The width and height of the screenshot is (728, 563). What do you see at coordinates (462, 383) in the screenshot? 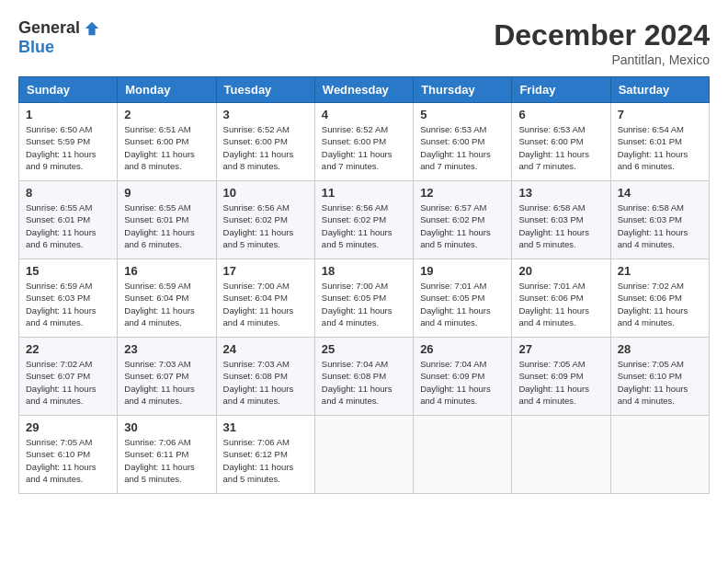
I see `day-info: Sunrise: 7:04 AM Sunset: 6:09 PM Dayligh…` at bounding box center [462, 383].